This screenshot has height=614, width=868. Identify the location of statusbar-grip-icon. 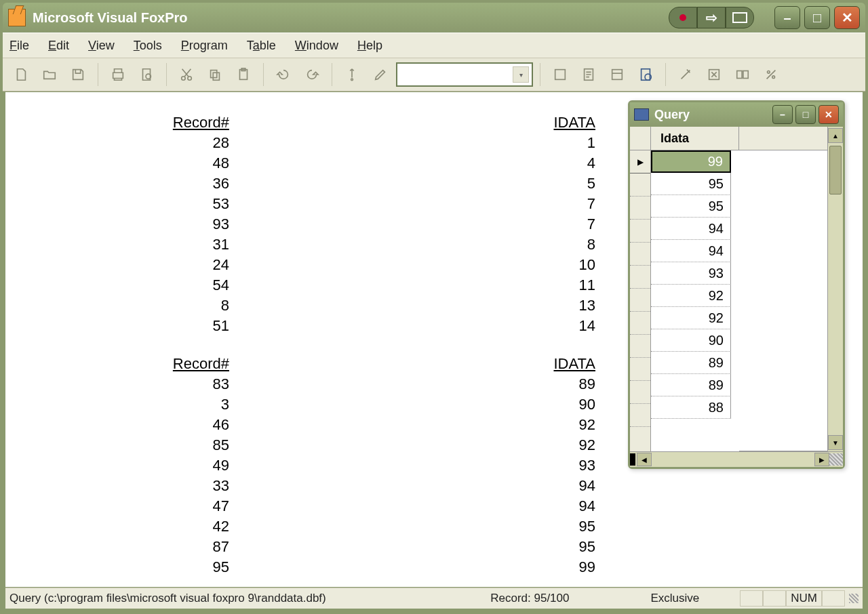
(854, 598).